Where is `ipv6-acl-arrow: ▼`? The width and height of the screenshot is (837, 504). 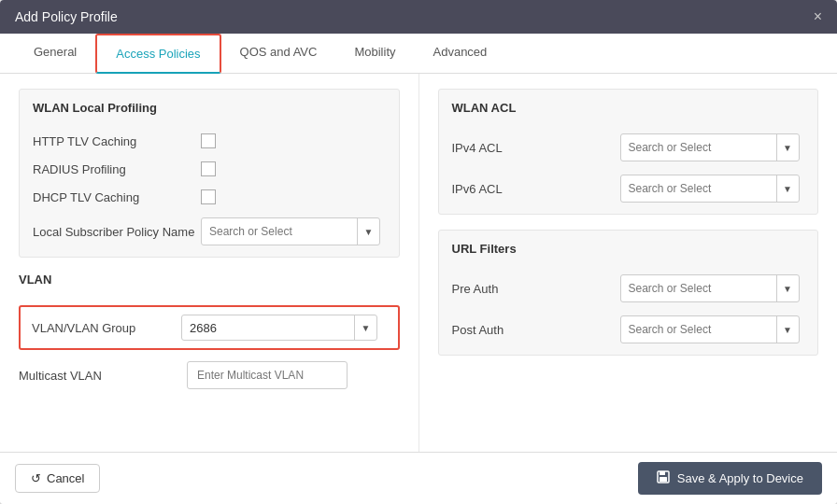
ipv6-acl-arrow: ▼ is located at coordinates (787, 189).